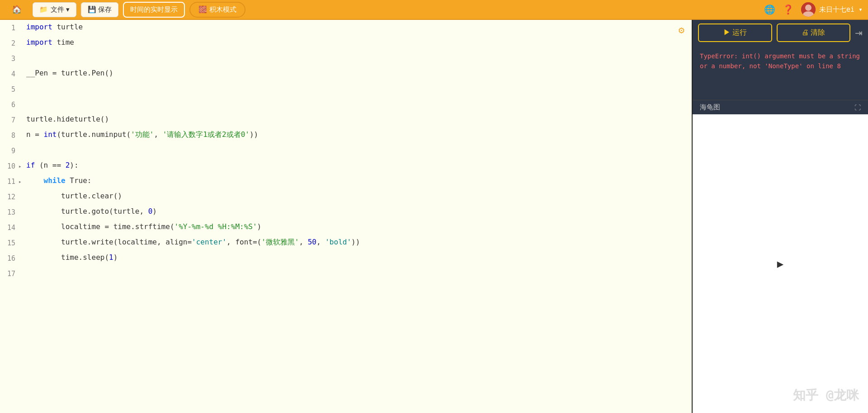  What do you see at coordinates (814, 33) in the screenshot?
I see `clear-button: 🖨 清除` at bounding box center [814, 33].